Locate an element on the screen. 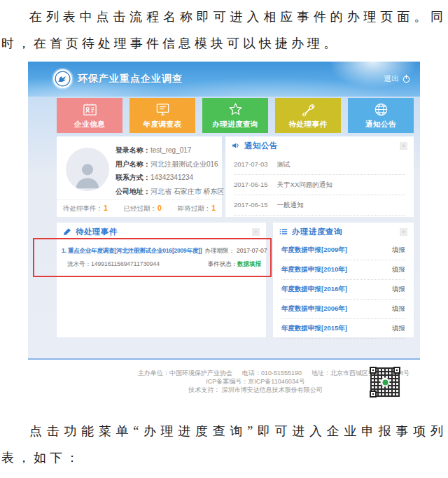  stat-expiring: 即将过期：1 is located at coordinates (197, 209).